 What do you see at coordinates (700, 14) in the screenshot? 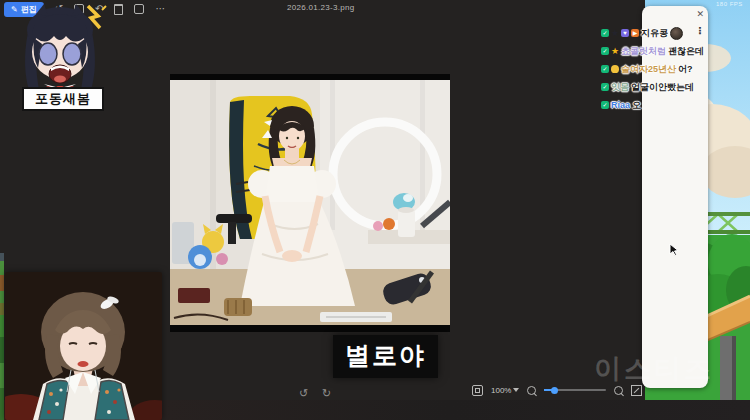
I see `close-icon: ✕` at bounding box center [700, 14].